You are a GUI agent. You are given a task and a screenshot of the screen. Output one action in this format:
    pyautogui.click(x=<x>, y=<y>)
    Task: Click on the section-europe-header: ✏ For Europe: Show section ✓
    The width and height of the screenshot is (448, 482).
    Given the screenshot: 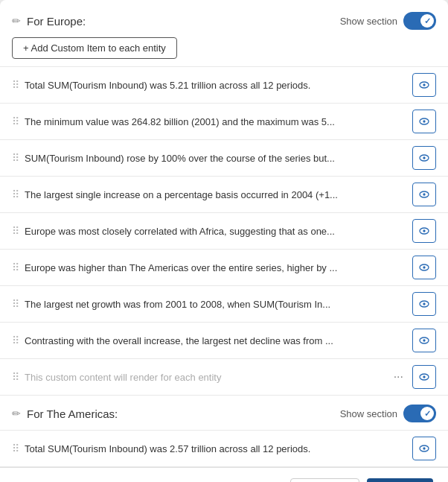 What is the action you would take?
    pyautogui.click(x=224, y=21)
    